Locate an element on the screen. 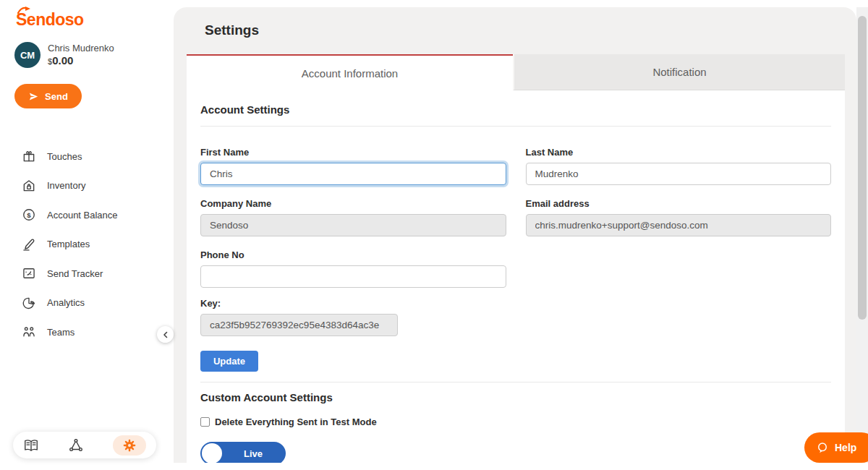 Image resolution: width=868 pixels, height=470 pixels. company-name-field: Company Name is located at coordinates (353, 217).